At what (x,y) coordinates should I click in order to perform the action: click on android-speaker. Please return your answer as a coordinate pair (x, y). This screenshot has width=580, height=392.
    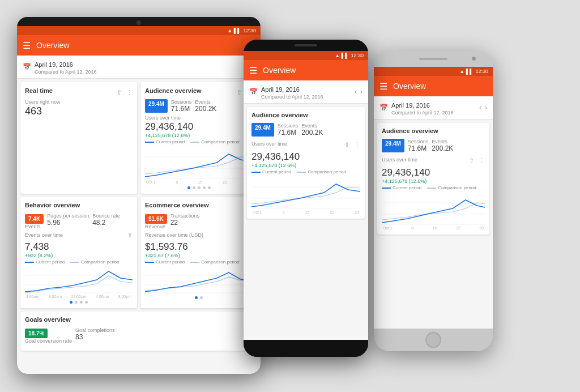
    Looking at the image, I should click on (306, 45).